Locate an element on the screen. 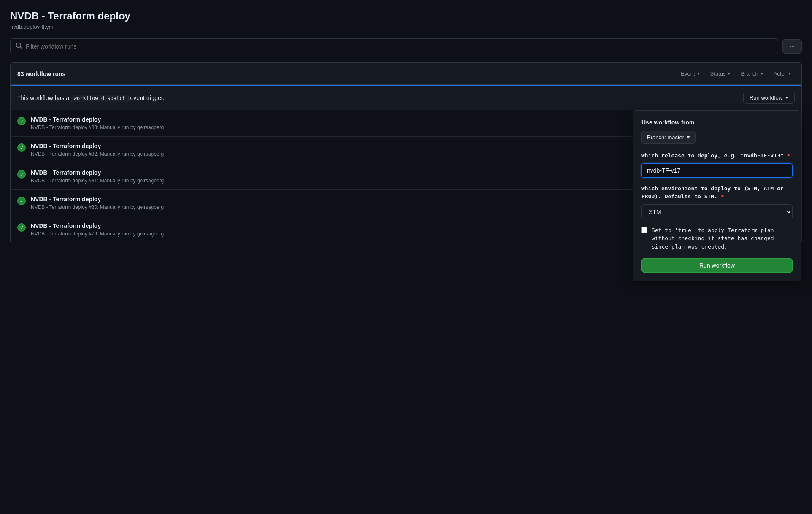 Image resolution: width=812 pixels, height=514 pixels. filter-actor-label: Actor is located at coordinates (780, 73).